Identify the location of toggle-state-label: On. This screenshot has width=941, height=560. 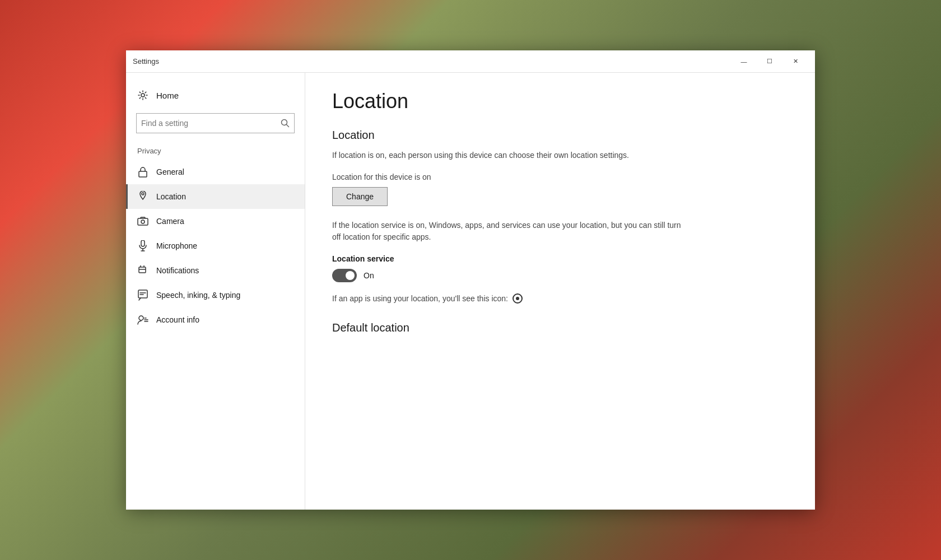
(369, 276).